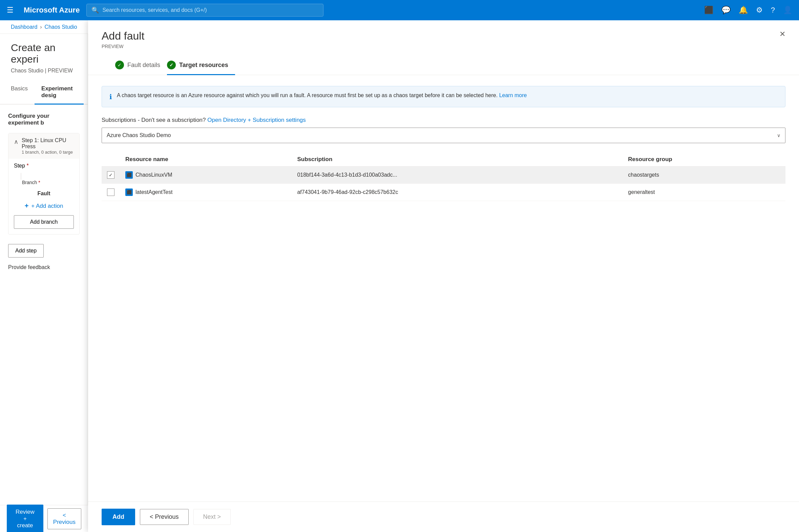  Describe the element at coordinates (28, 166) in the screenshot. I see `step-required: *` at that location.